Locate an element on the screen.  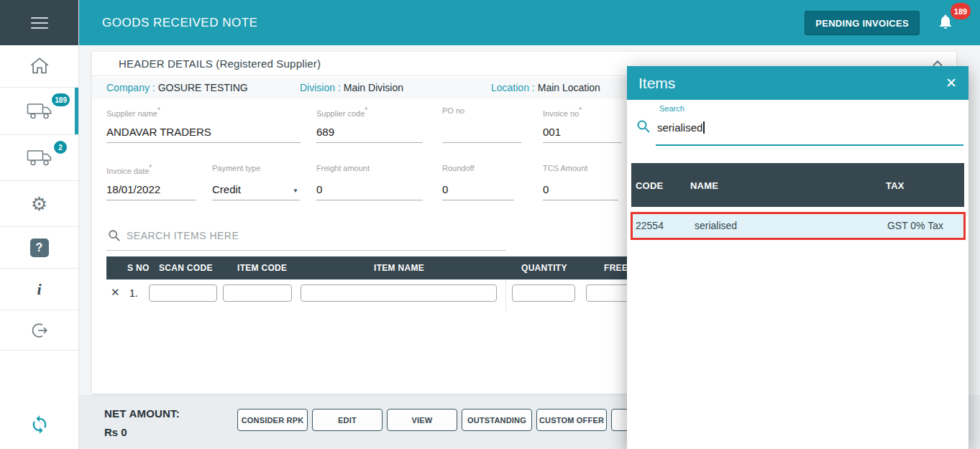
invoice-no-label: Invoice no is located at coordinates (561, 114).